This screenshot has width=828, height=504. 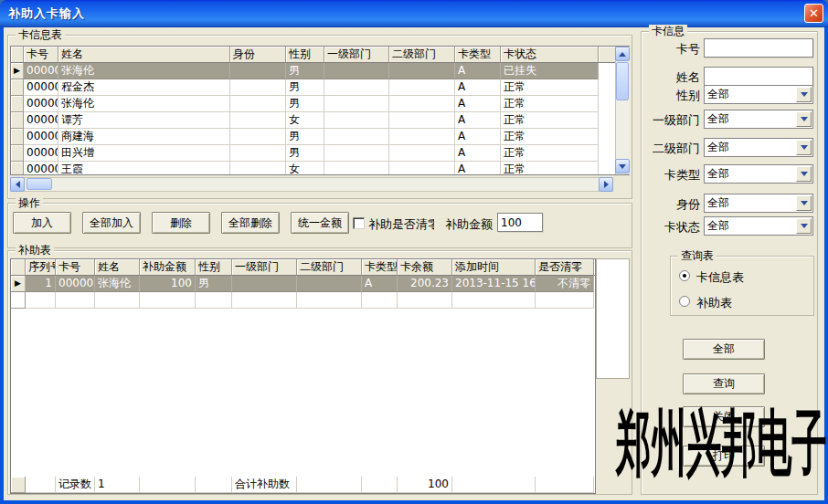 I want to click on table-cell: 张海伦, so click(x=144, y=104).